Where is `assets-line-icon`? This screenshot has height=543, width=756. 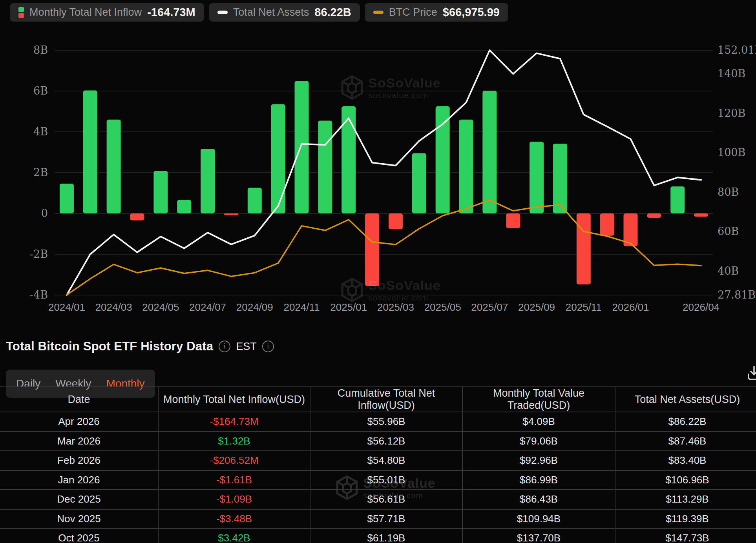 assets-line-icon is located at coordinates (223, 13).